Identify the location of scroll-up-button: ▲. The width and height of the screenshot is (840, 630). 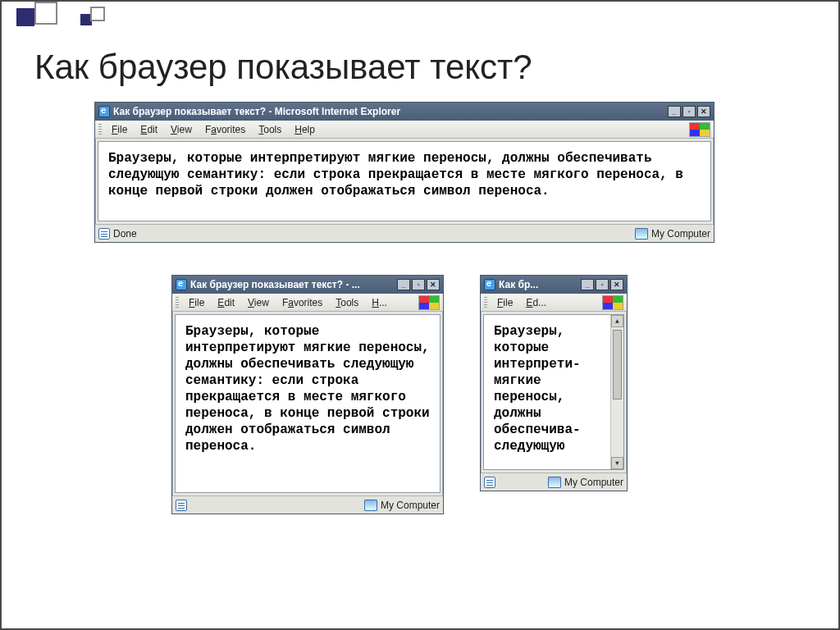
(617, 322).